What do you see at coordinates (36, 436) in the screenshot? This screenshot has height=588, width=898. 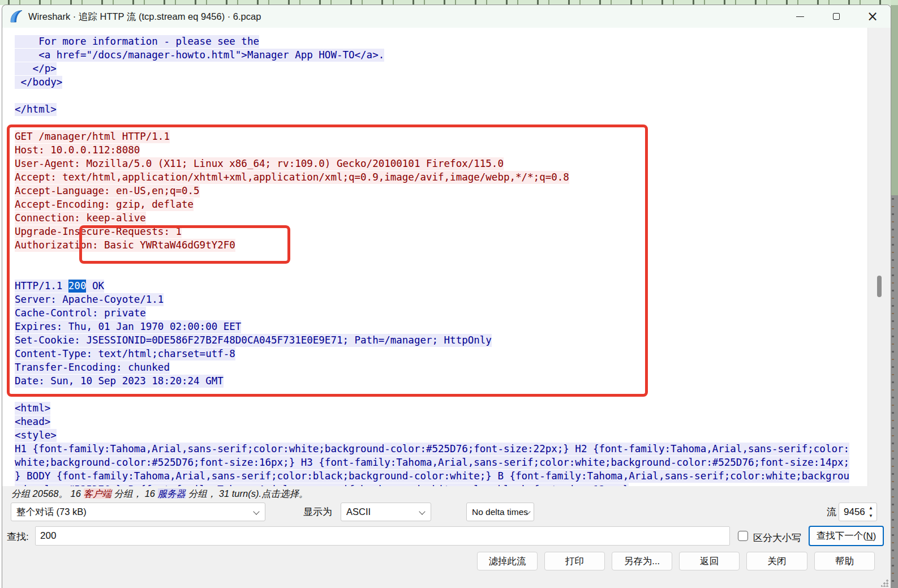 I see `stream-line-text: <style>` at bounding box center [36, 436].